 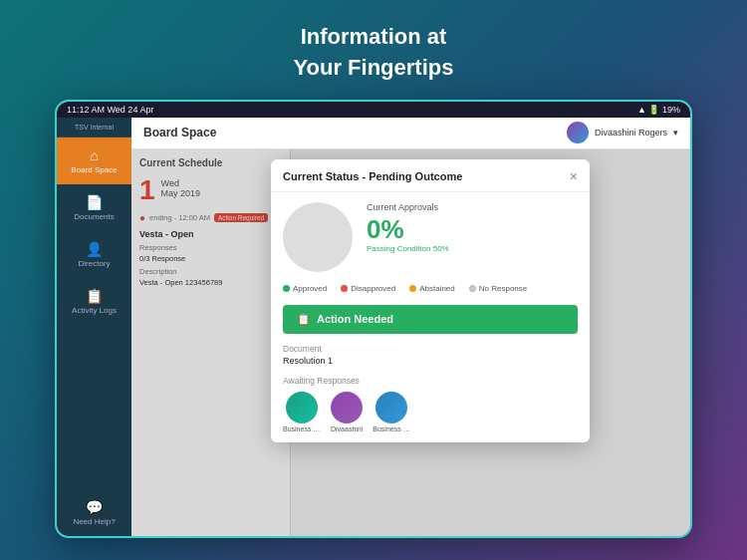 I want to click on top-nav-right: Divaashini Rogers ▾, so click(x=622, y=133).